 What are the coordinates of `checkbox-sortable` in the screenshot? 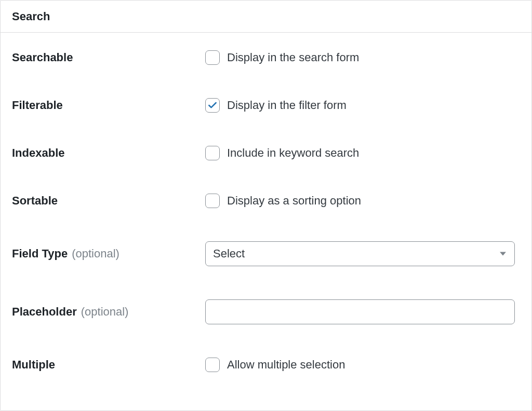 It's located at (212, 201).